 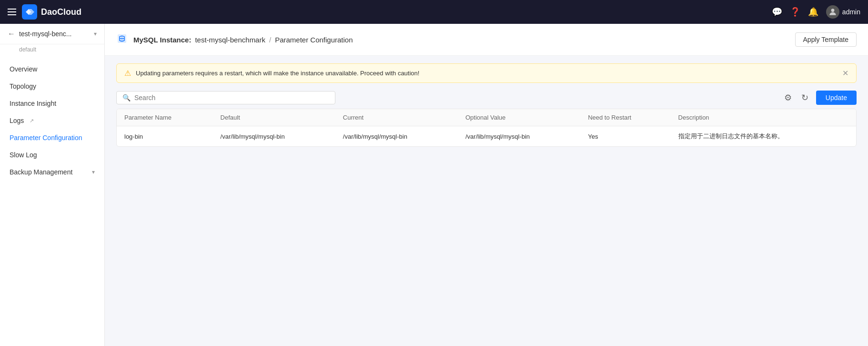 What do you see at coordinates (843, 12) in the screenshot?
I see `user-menu: admin` at bounding box center [843, 12].